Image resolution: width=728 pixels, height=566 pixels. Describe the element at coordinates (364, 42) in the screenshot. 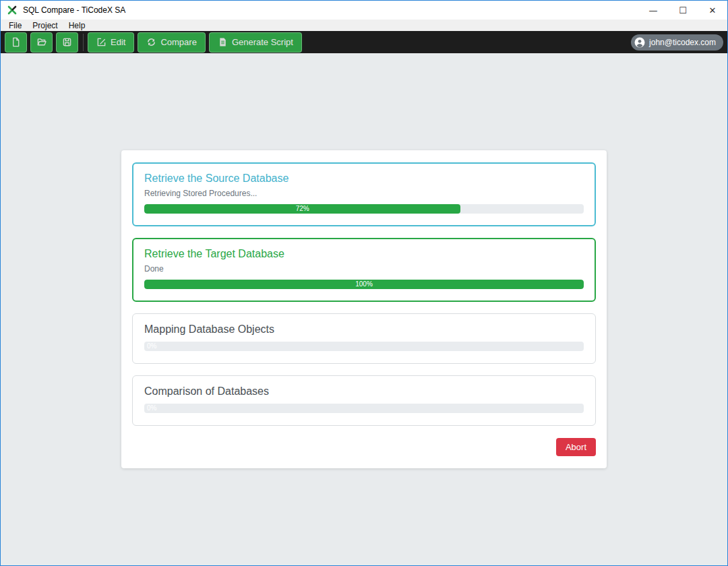

I see `toolbar: Edit Compare Generate Script` at that location.